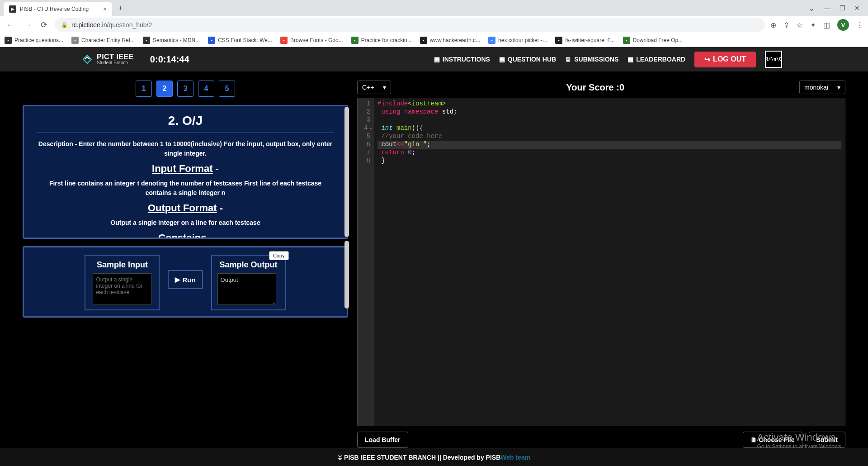 The height and width of the screenshot is (466, 868). What do you see at coordinates (122, 265) in the screenshot?
I see `sample-input-title: Sample Input` at bounding box center [122, 265].